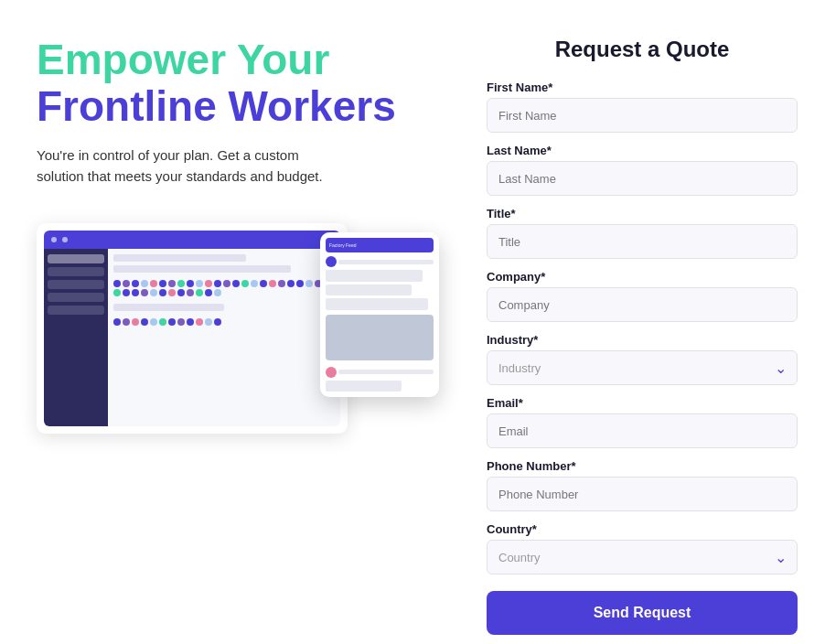 This screenshot has height=644, width=825. I want to click on company-group: Company*, so click(642, 296).